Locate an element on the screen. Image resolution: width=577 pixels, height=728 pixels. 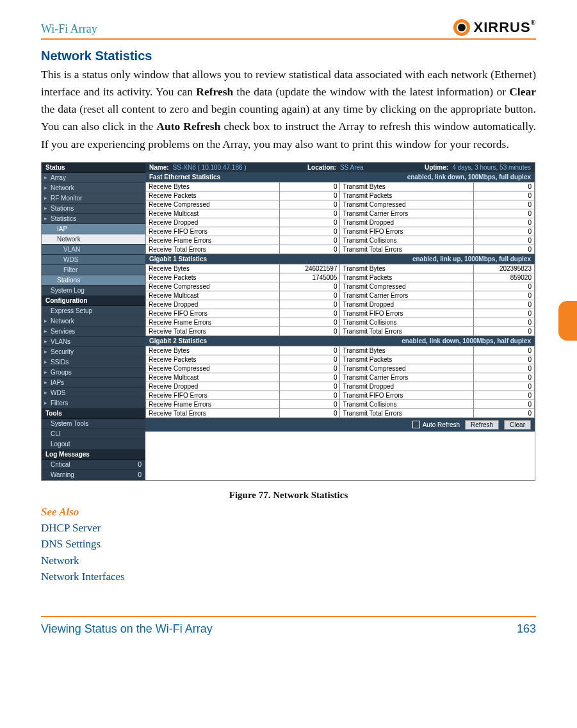
nav-item: Security is located at coordinates (93, 352).